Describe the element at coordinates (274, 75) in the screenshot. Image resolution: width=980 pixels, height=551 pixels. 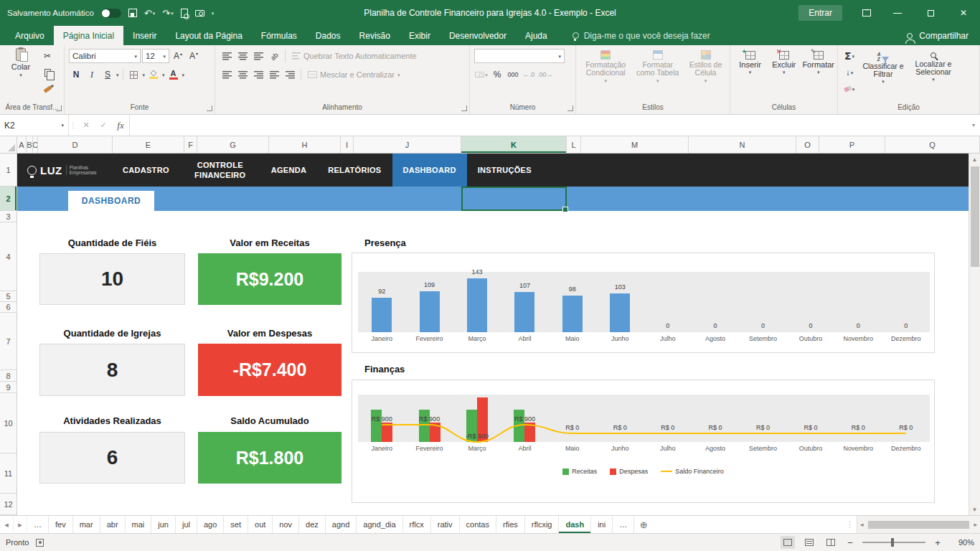
I see `decrease-indent-icon` at that location.